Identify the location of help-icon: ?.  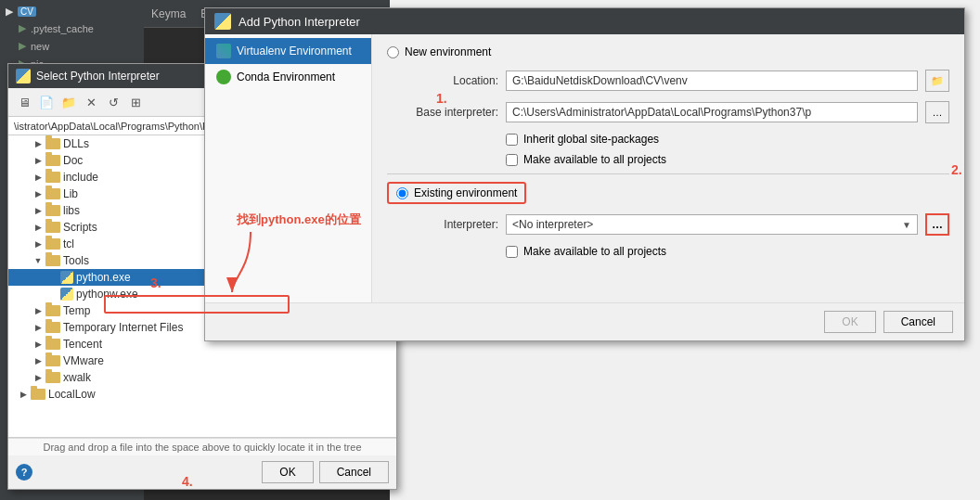
(24, 472).